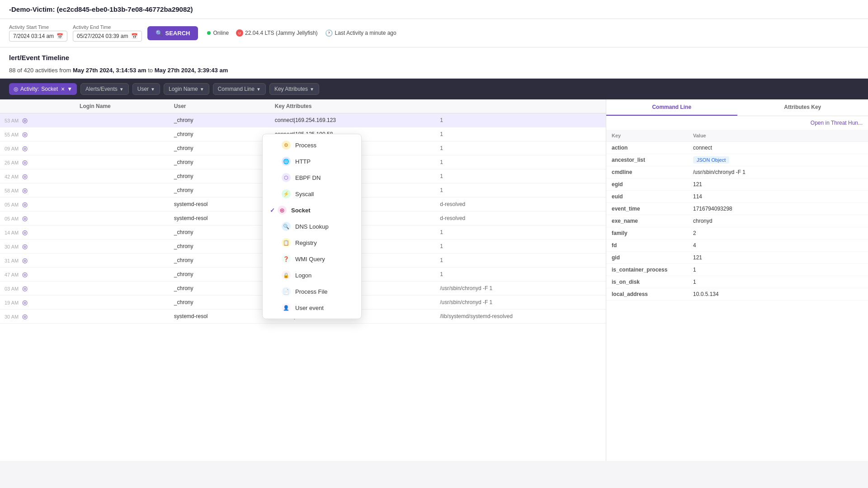  I want to click on end-time-group: Activity End Time 05/27/2024 03:39 am 📅, so click(107, 33).